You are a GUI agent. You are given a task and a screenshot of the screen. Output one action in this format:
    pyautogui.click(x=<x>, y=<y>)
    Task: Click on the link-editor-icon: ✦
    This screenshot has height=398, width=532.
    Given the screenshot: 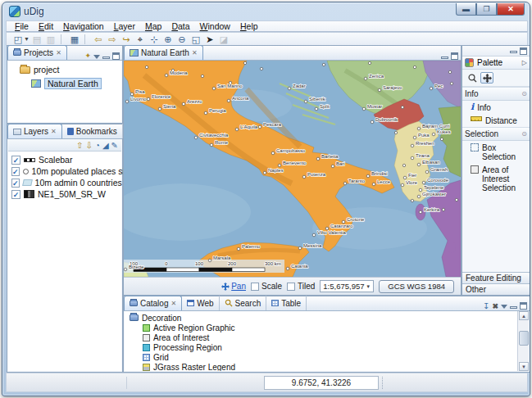 What is the action you would take?
    pyautogui.click(x=88, y=56)
    